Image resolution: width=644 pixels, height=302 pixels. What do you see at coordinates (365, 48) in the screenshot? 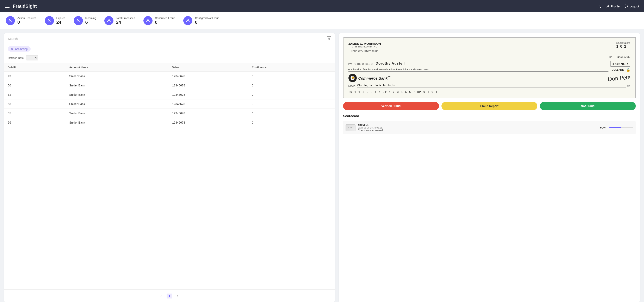
I see `check-name-block: JAMES C. MORRISON 1765 SHERIDAN DRIVE YO…` at bounding box center [365, 48].